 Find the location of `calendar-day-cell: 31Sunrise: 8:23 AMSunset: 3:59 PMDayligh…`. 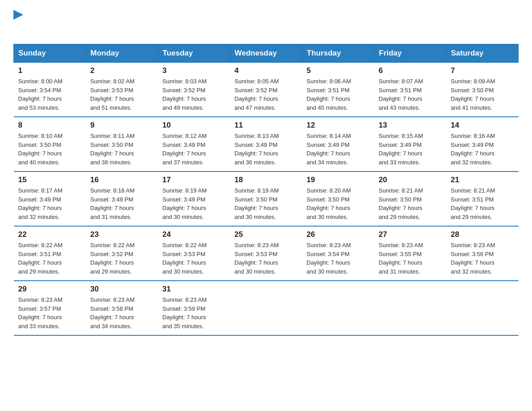

calendar-day-cell: 31Sunrise: 8:23 AMSunset: 3:59 PMDayligh… is located at coordinates (194, 308).